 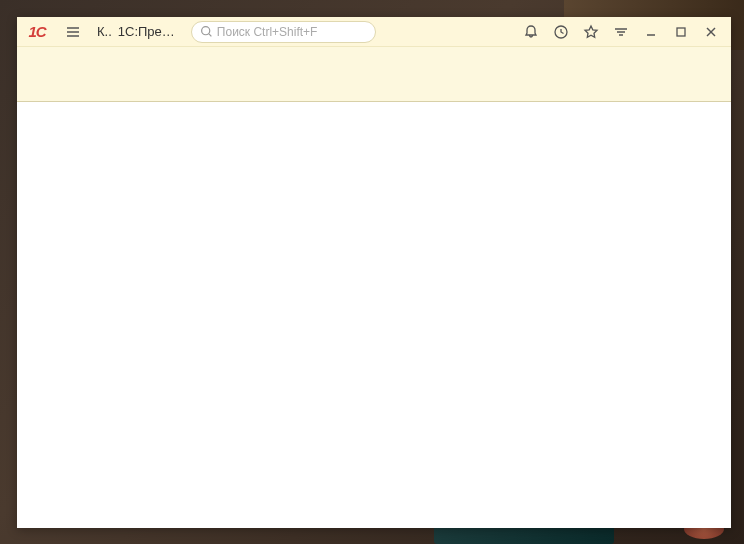 What do you see at coordinates (621, 32) in the screenshot?
I see `titlebar-right-icons` at bounding box center [621, 32].